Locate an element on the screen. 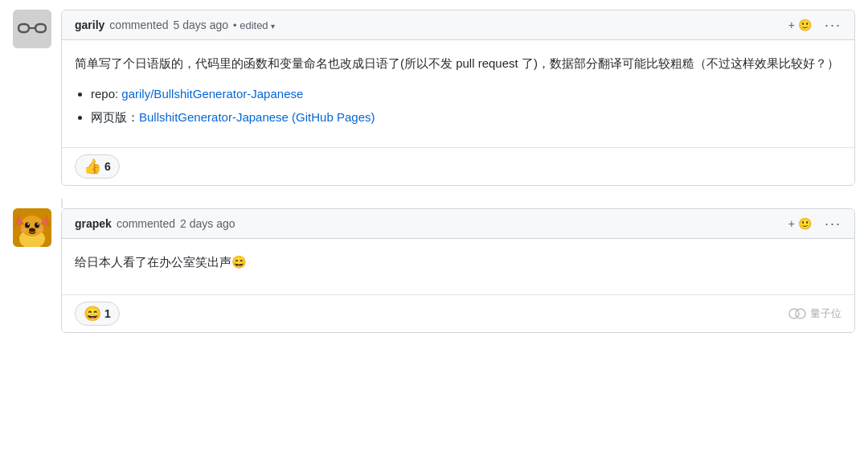 The image size is (868, 456). comment-time-1: 5 days ago is located at coordinates (201, 25).